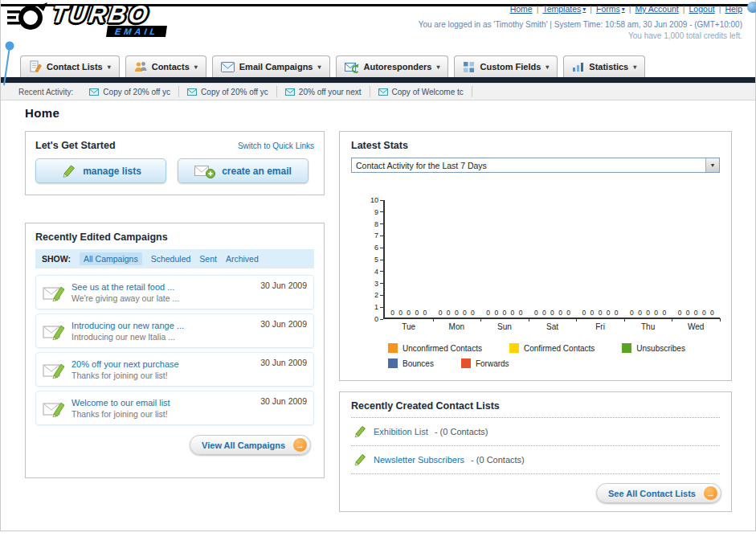 Image resolution: width=756 pixels, height=549 pixels. I want to click on recent-activity-bar: Recent Activity: Copy of 20% off yc Copy…, so click(378, 92).